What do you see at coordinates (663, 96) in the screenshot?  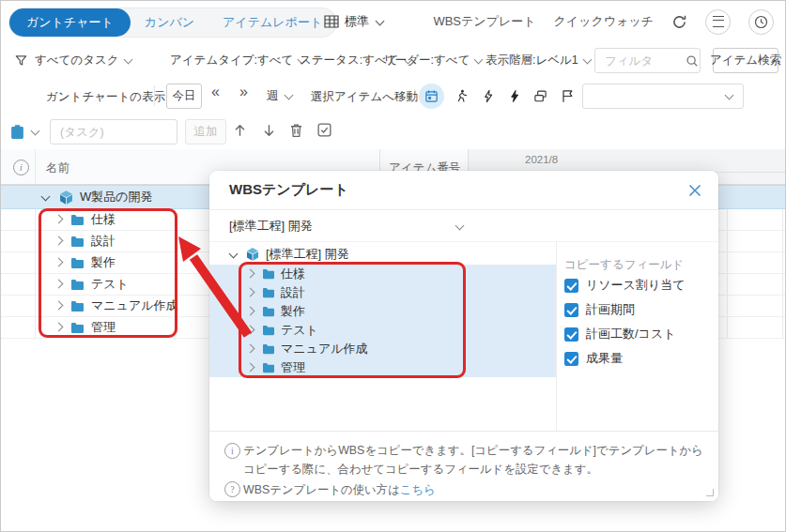 I see `toolbar-dropdown` at bounding box center [663, 96].